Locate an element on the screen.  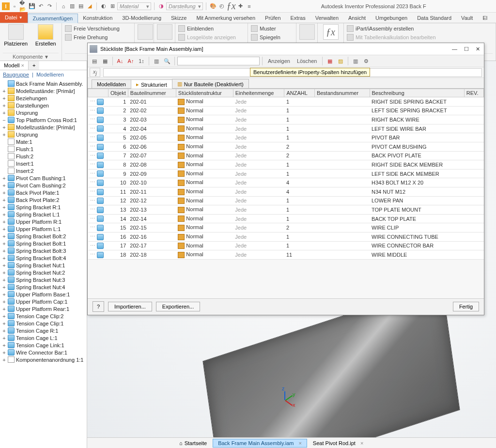
filter-input is located at coordinates (218, 61).